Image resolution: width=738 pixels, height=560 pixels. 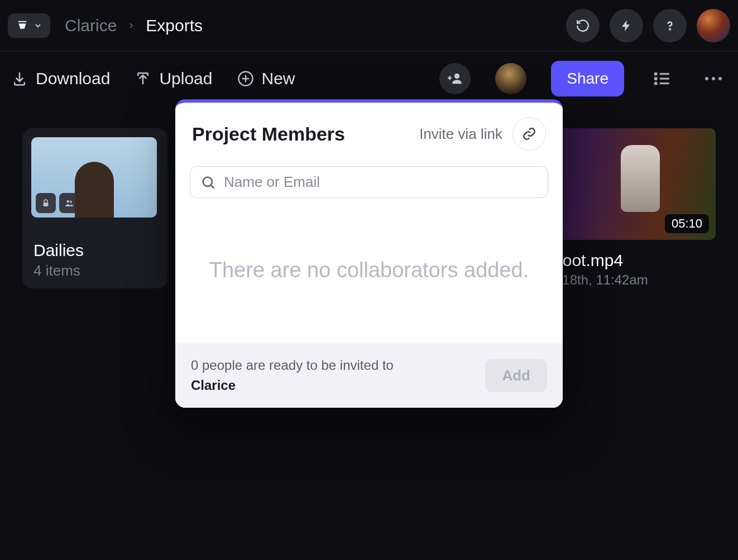 What do you see at coordinates (369, 271) in the screenshot?
I see `empty-state-text: There are no collaborators added.` at bounding box center [369, 271].